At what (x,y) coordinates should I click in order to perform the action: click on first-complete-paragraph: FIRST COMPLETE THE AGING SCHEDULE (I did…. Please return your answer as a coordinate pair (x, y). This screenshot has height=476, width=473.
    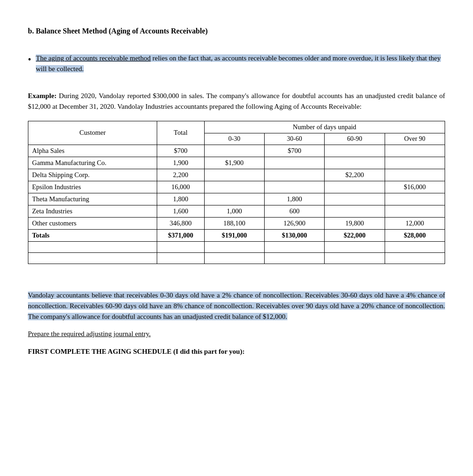
    Looking at the image, I should click on (236, 351).